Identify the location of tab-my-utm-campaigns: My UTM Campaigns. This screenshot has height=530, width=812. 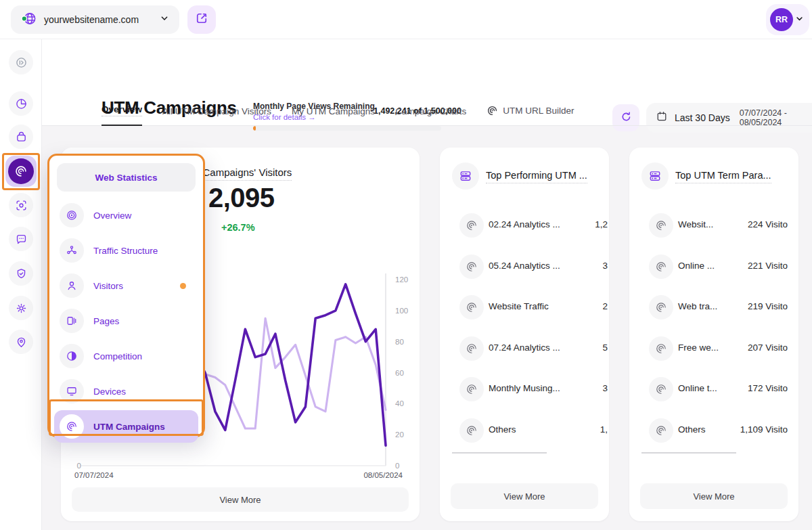
(333, 116).